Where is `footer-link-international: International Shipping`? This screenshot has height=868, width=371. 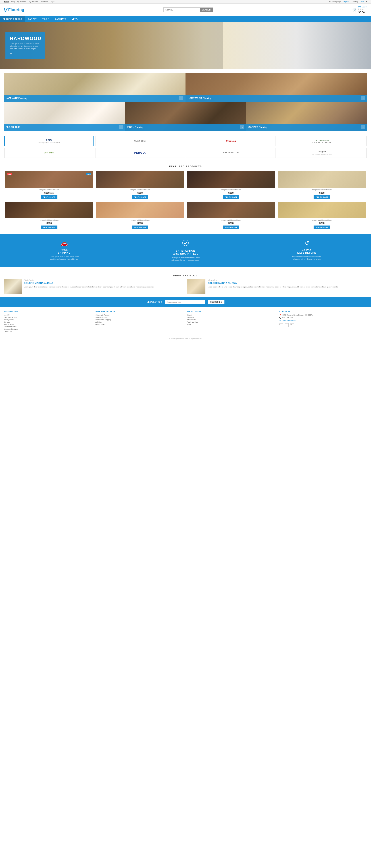 footer-link-international: International Shipping is located at coordinates (140, 319).